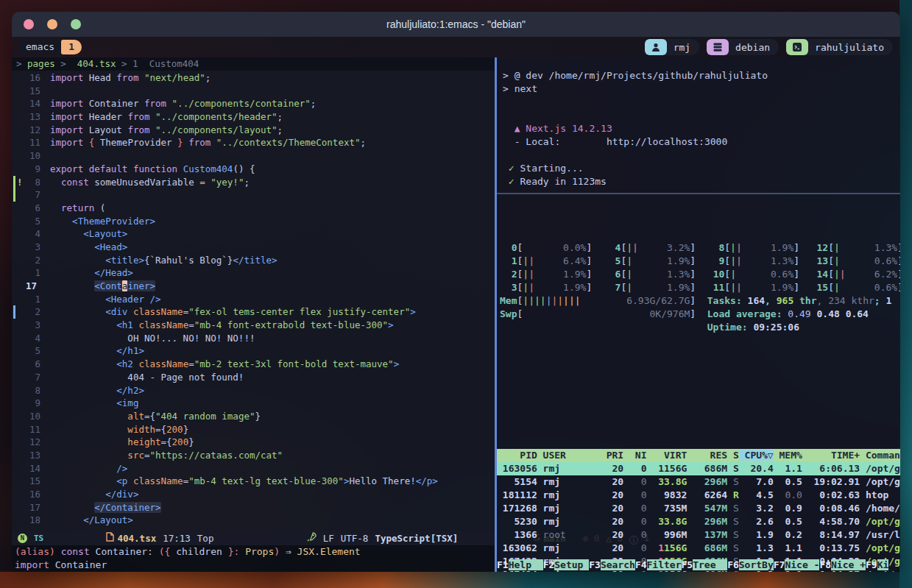  Describe the element at coordinates (699, 548) in the screenshot. I see `process-row: 163062 rmj 20 0 1156G 686M S 1.3 1.1 0:1…` at that location.